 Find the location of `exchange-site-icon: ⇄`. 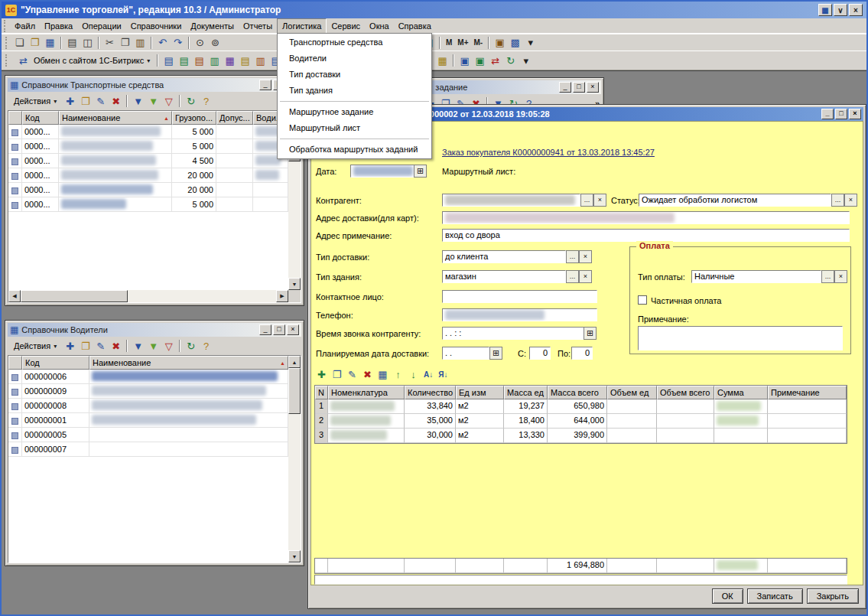

exchange-site-icon: ⇄ is located at coordinates (496, 60).